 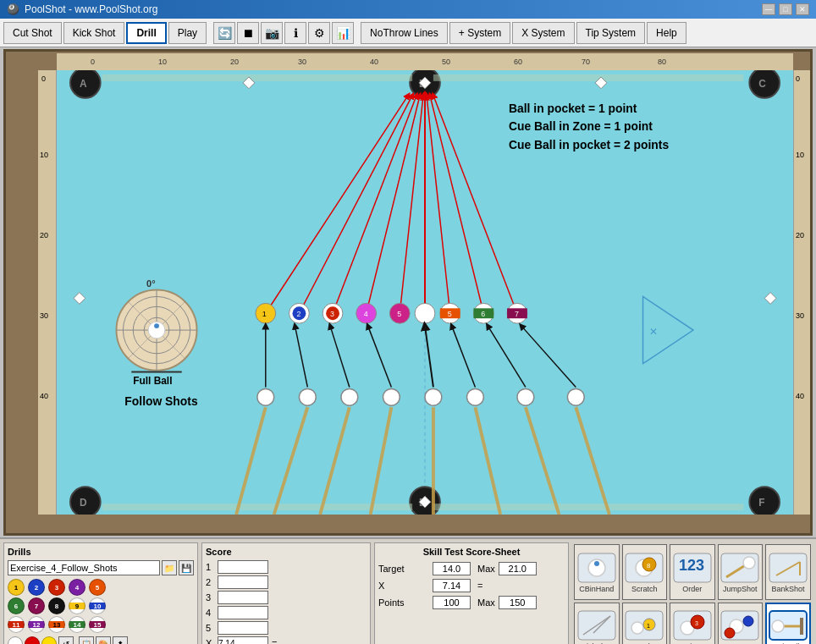 What do you see at coordinates (161, 401) in the screenshot?
I see `svg-text: Follow Shots` at bounding box center [161, 401].